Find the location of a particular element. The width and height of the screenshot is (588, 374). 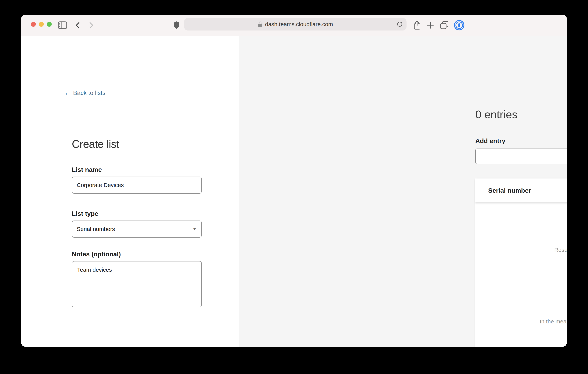

page-title: Create list is located at coordinates (95, 144).